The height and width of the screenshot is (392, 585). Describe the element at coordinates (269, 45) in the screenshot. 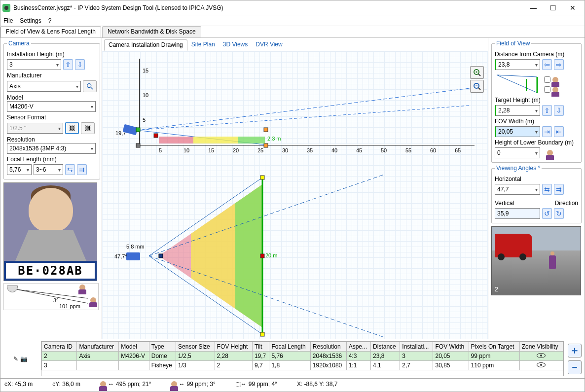

I see `tab-dvr: DVR View` at that location.